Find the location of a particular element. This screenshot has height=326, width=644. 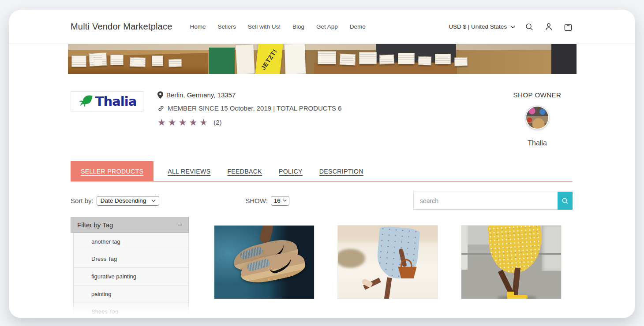

show-select-value: 16 is located at coordinates (277, 201).